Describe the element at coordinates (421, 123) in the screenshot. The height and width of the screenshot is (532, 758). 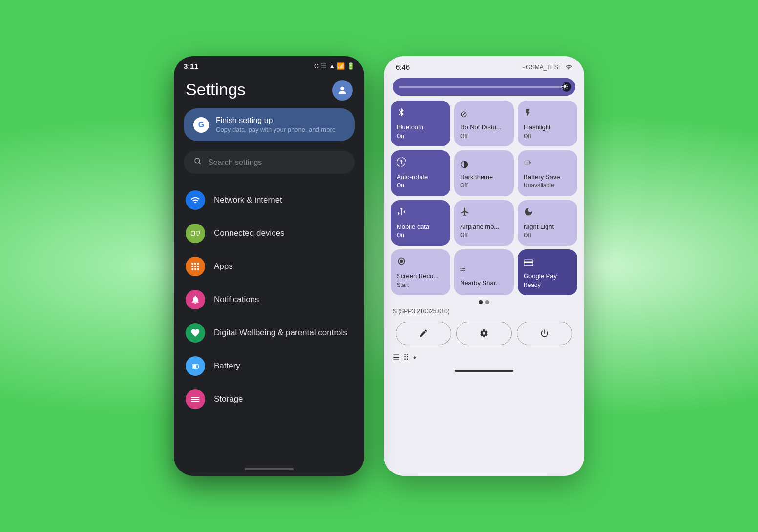
I see `tile-bluetooth: Bluetooth On` at that location.